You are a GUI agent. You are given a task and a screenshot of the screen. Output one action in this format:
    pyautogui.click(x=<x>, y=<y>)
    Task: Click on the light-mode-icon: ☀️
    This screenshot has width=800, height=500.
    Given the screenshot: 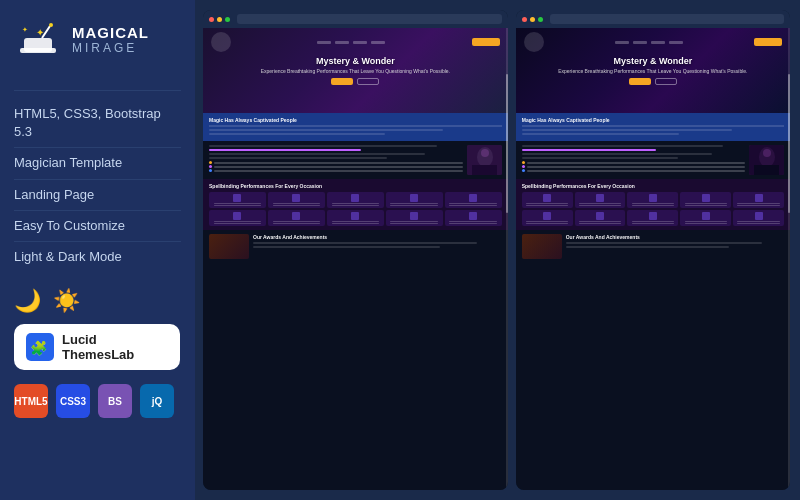 What is the action you would take?
    pyautogui.click(x=66, y=301)
    